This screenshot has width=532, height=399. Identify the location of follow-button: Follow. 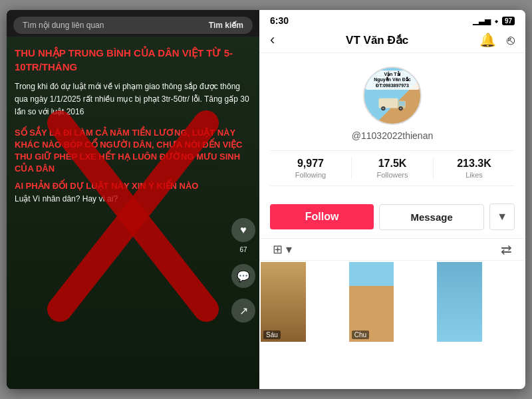
(322, 217).